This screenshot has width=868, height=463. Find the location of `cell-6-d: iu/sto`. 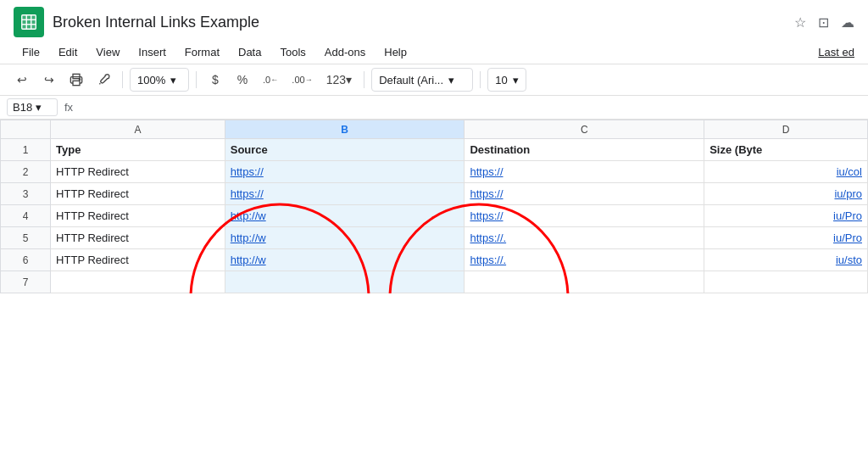

cell-6-d: iu/sto is located at coordinates (787, 260).